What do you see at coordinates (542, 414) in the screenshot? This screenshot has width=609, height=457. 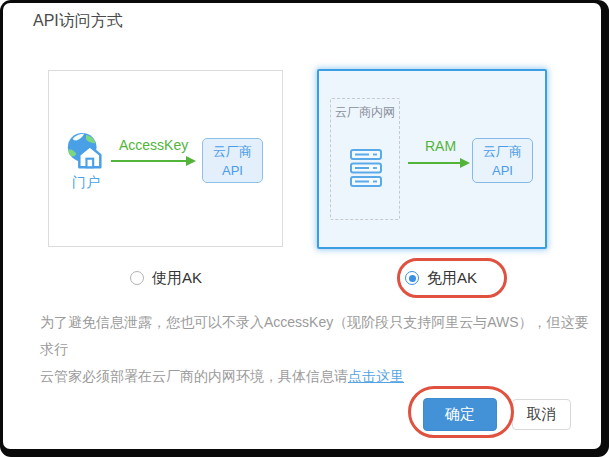 I see `cancel-button: 取消` at bounding box center [542, 414].